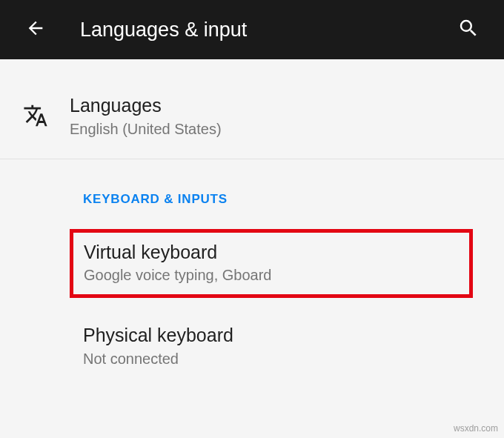 Image resolution: width=504 pixels, height=438 pixels. What do you see at coordinates (36, 30) in the screenshot?
I see `back-arrow-icon` at bounding box center [36, 30].